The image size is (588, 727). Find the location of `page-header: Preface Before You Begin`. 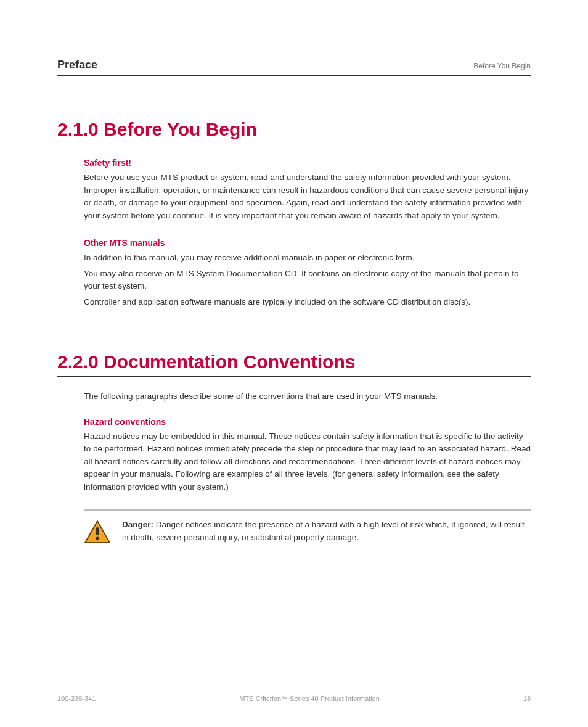

page-header: Preface Before You Begin is located at coordinates (294, 67).